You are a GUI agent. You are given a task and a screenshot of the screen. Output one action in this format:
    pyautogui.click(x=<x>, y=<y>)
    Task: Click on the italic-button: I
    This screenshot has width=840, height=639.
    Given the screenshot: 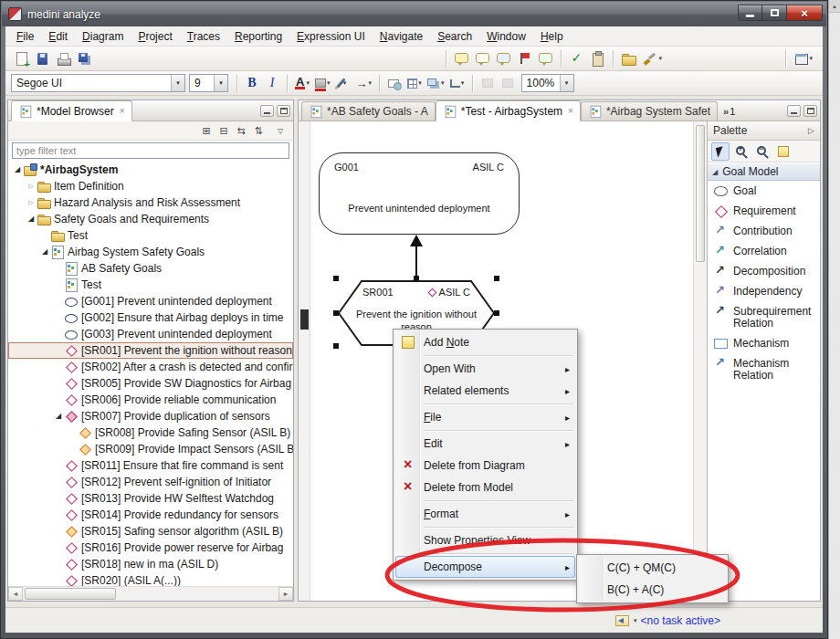 What is the action you would take?
    pyautogui.click(x=272, y=83)
    